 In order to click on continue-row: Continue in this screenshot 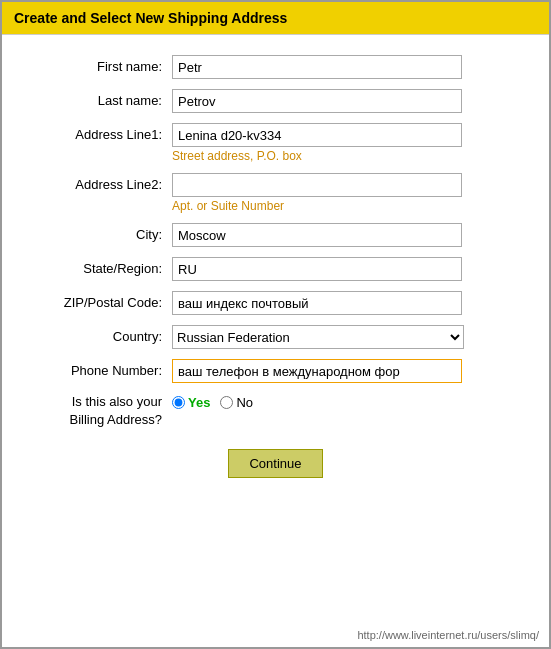, I will do `click(276, 464)`.